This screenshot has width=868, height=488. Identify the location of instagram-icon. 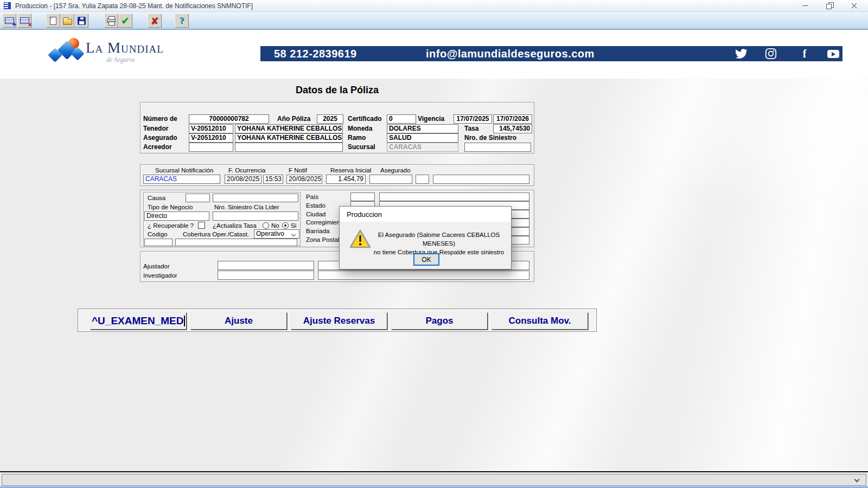
(771, 54).